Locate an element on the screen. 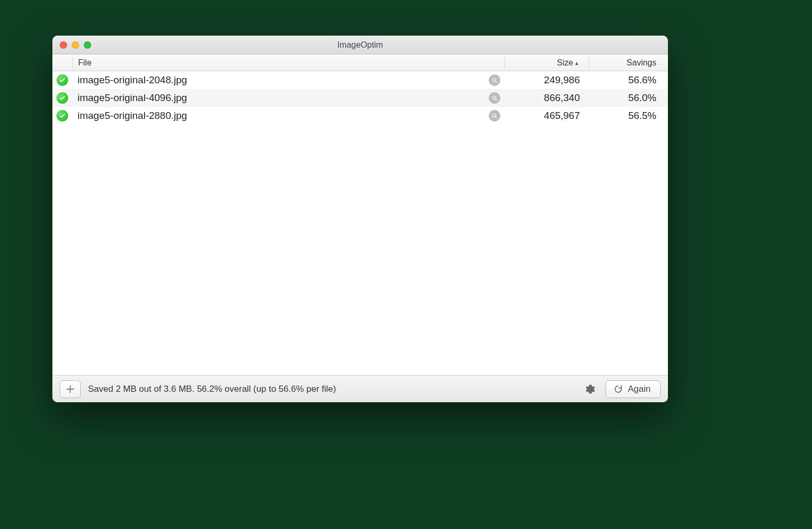 This screenshot has width=812, height=529. again-button: Again is located at coordinates (633, 389).